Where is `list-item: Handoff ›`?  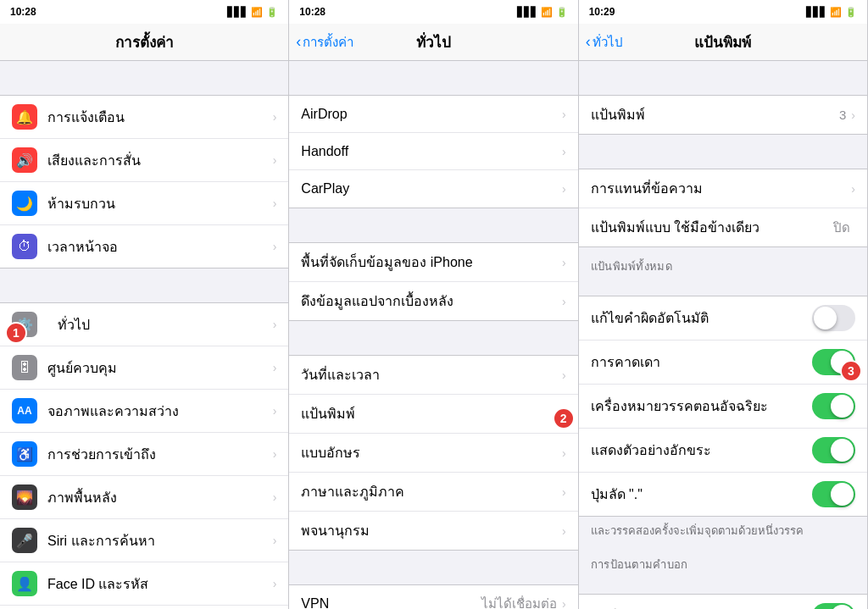
list-item: Handoff › is located at coordinates (433, 152).